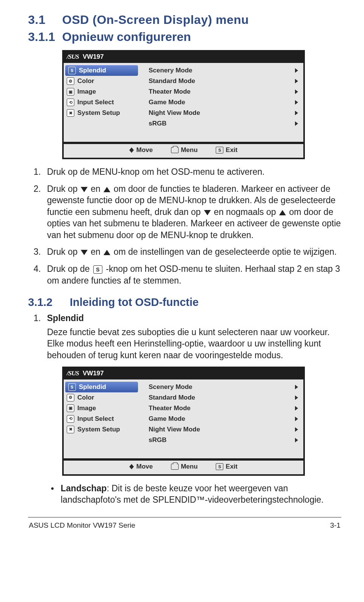 The width and height of the screenshot is (364, 602). What do you see at coordinates (194, 344) in the screenshot?
I see `splendid-body: Deze functie bevat zes subopties die u k…` at bounding box center [194, 344].